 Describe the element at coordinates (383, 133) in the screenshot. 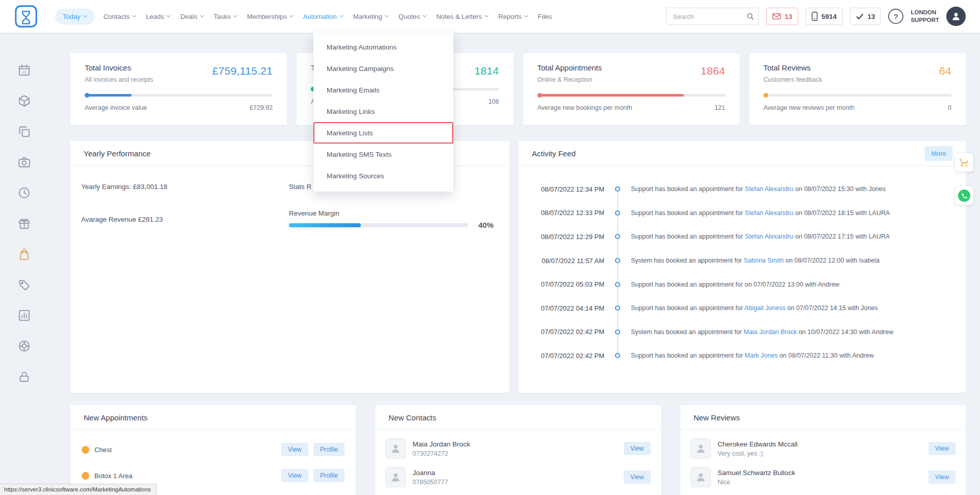

I see `menu-item-marketing-lists: Marketing Lists` at that location.